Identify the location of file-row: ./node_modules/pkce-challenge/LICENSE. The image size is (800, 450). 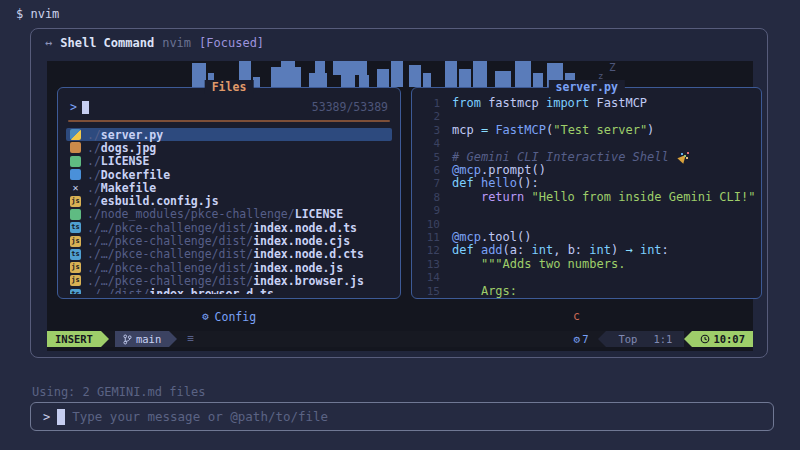
(229, 214).